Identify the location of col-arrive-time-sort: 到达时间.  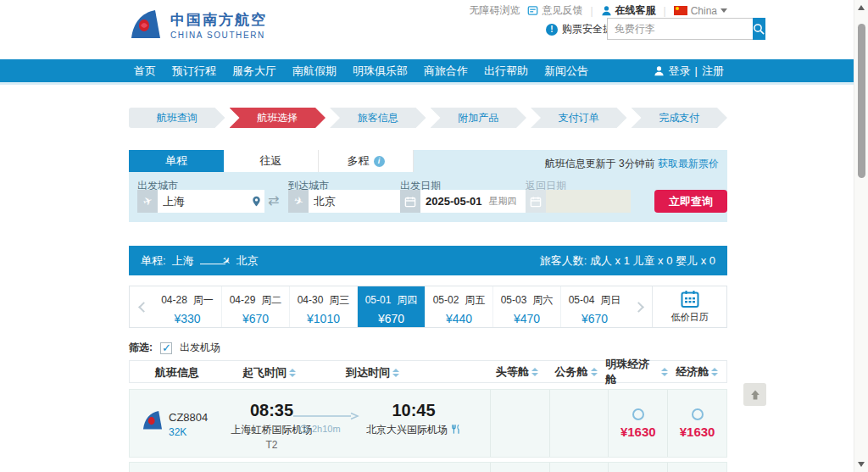
(373, 373).